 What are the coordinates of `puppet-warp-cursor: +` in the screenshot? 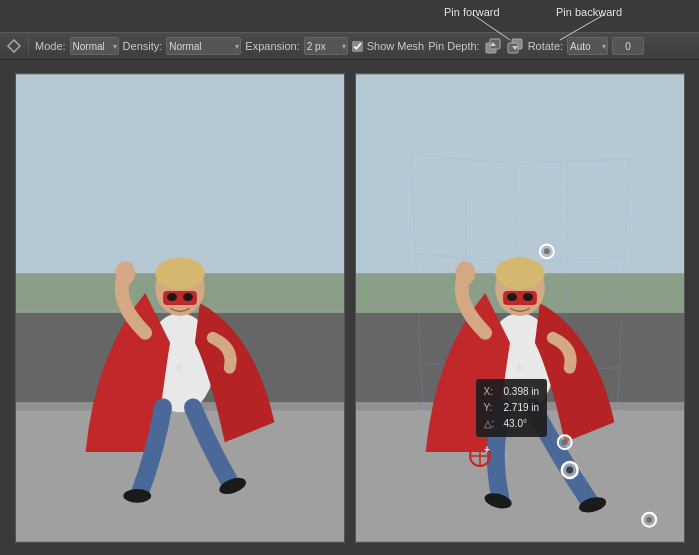 It's located at (482, 454).